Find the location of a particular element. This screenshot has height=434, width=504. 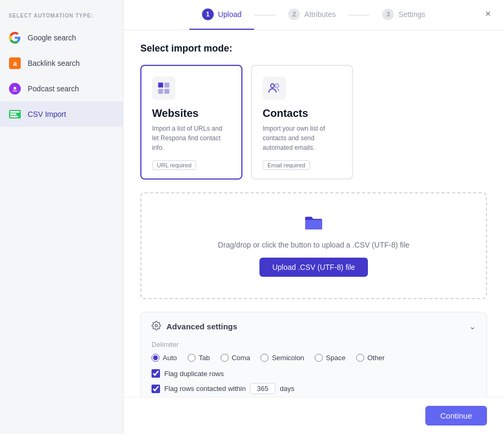

step-upload: 1 Upload is located at coordinates (222, 19).